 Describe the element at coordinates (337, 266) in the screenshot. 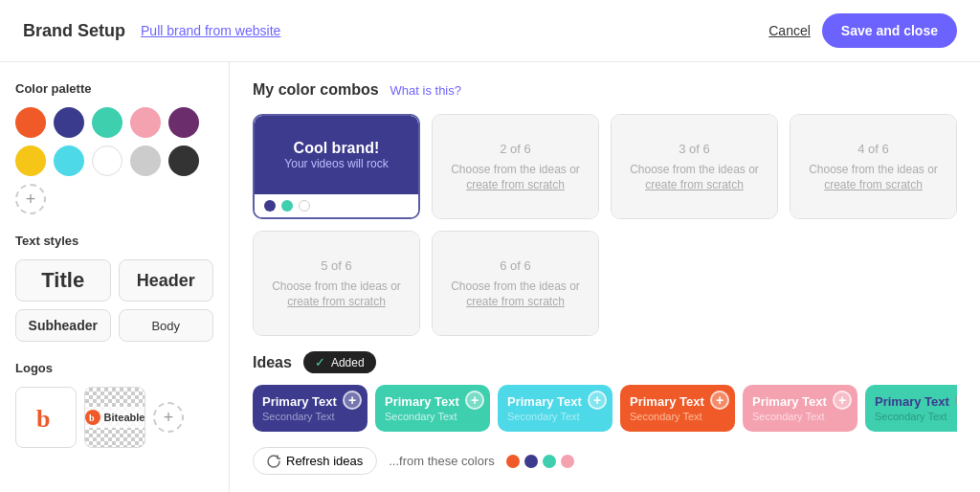

I see `combo-5-label: 5 of 6` at that location.